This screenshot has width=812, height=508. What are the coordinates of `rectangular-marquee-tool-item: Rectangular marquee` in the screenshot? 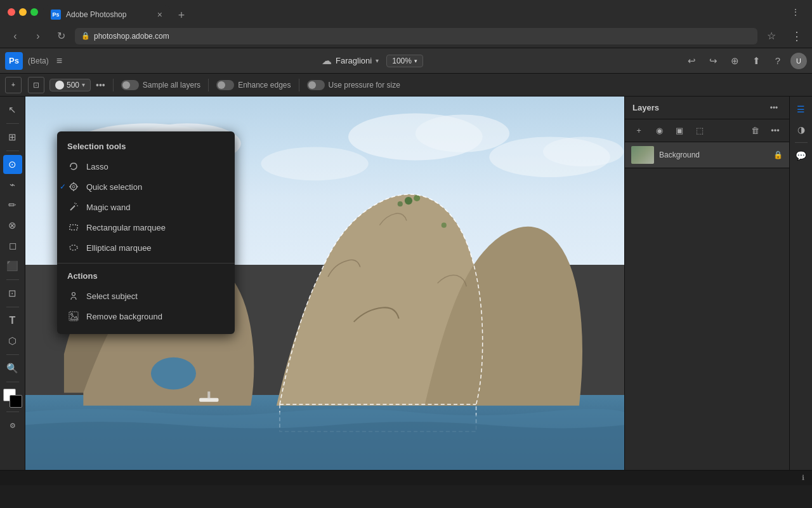 It's located at (146, 227).